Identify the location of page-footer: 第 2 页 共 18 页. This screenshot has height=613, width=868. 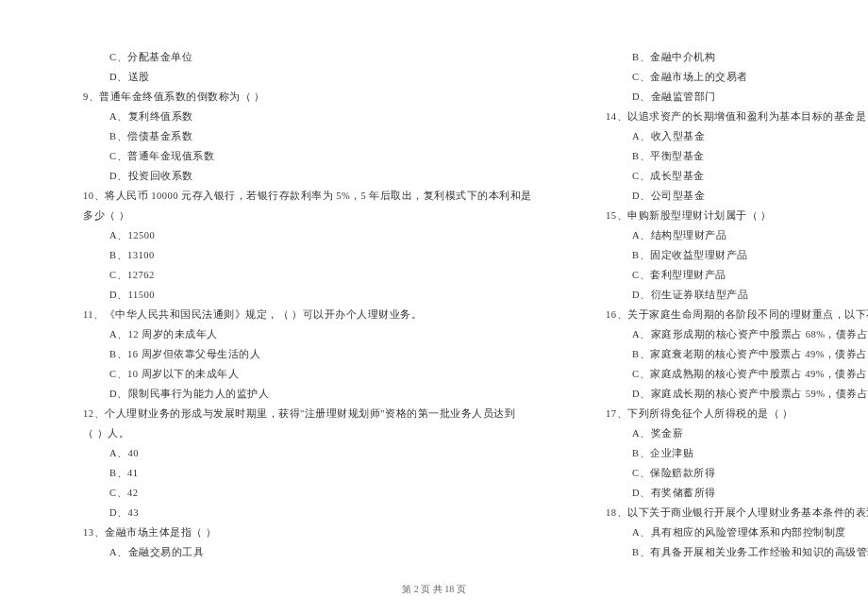
(434, 589).